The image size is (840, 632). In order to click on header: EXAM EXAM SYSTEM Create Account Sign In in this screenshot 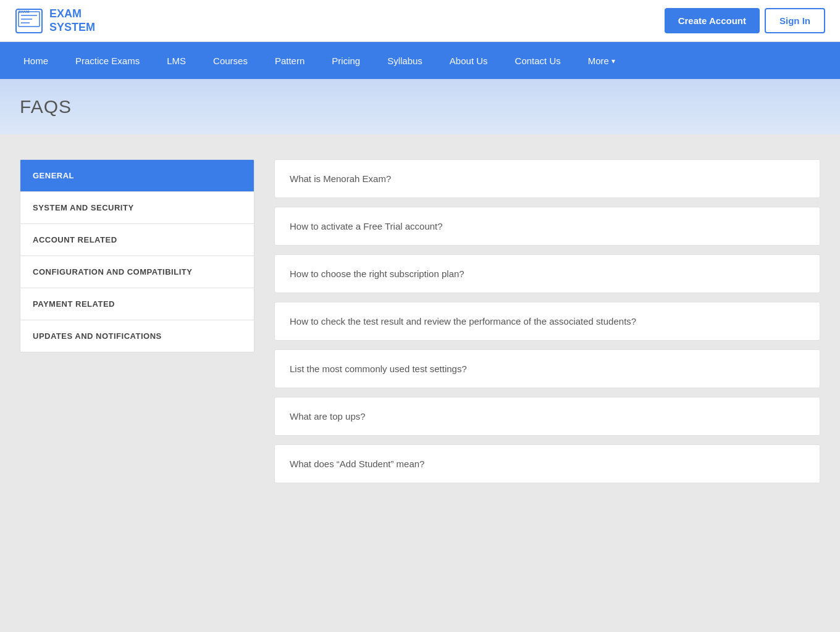, I will do `click(420, 21)`.